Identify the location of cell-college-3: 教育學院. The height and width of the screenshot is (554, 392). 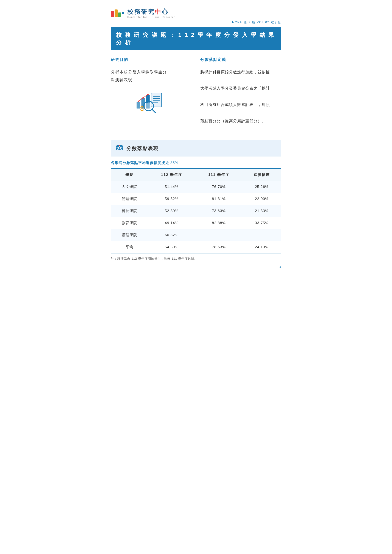
(129, 223).